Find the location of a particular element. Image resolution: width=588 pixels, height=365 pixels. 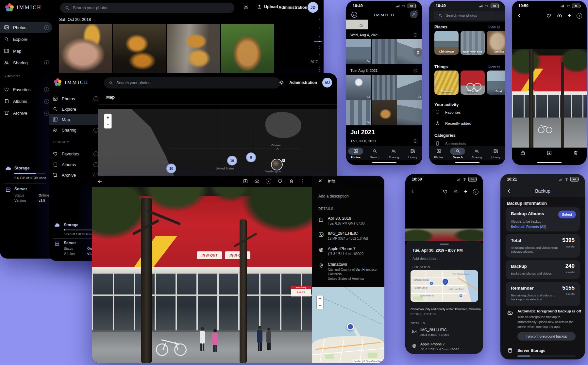

photo-tile-partial is located at coordinates (357, 24).